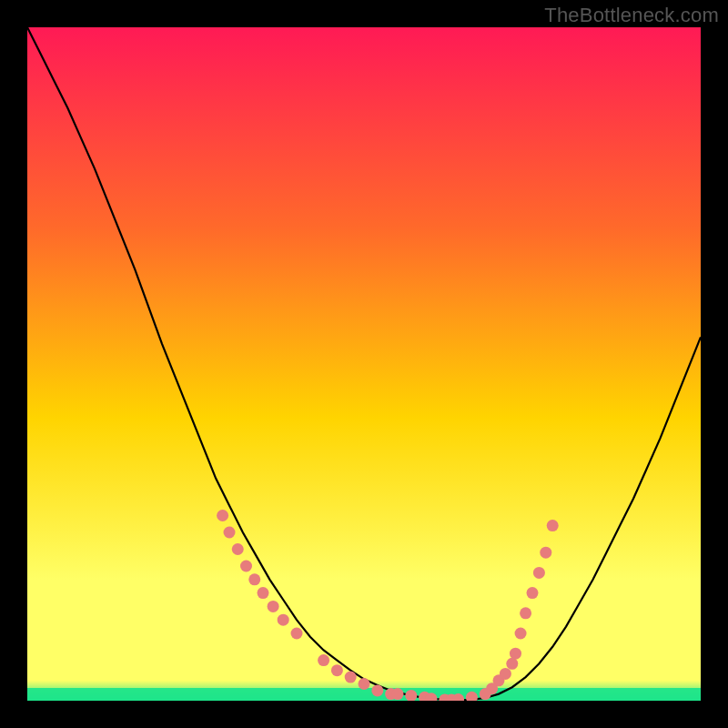  I want to click on watermark-text: TheBottleneck.com, so click(632, 15).